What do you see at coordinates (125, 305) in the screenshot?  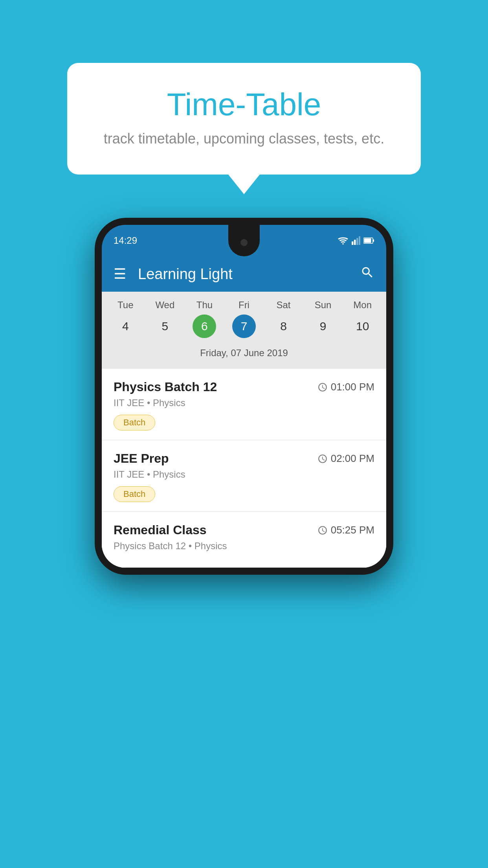 I see `day-label-tue: Tue` at bounding box center [125, 305].